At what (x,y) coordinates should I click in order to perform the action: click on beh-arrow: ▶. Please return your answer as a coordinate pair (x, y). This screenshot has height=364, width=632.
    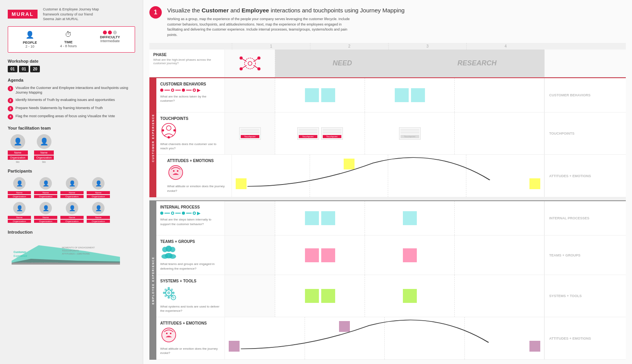
    Looking at the image, I should click on (199, 90).